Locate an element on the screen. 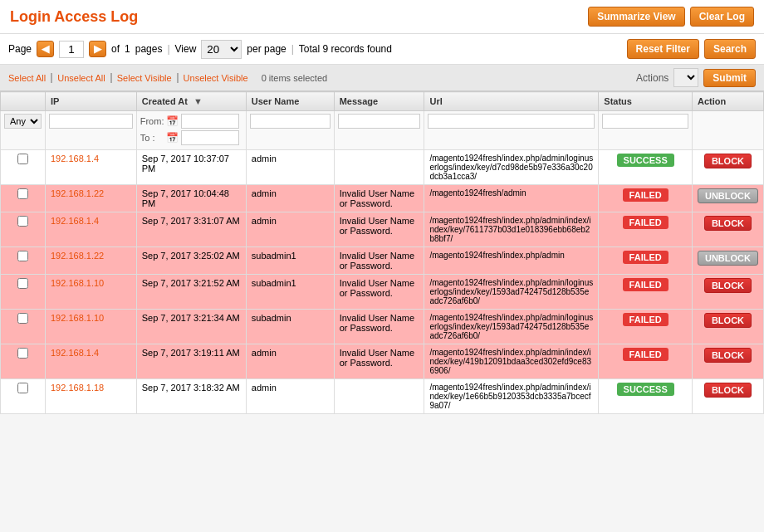  filter-row: Any Yes No From: 📅 To : 📅 is located at coordinates (382, 131).